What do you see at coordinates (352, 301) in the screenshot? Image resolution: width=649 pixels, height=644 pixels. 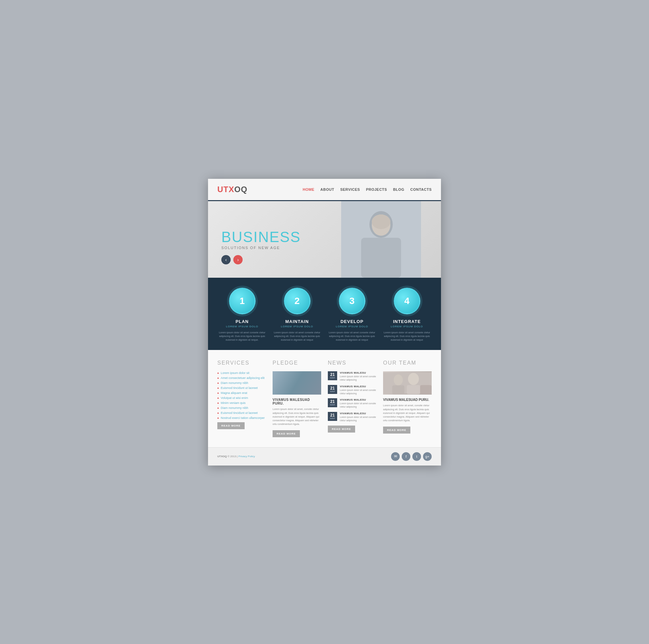 I see `feature-circle: 3` at bounding box center [352, 301].